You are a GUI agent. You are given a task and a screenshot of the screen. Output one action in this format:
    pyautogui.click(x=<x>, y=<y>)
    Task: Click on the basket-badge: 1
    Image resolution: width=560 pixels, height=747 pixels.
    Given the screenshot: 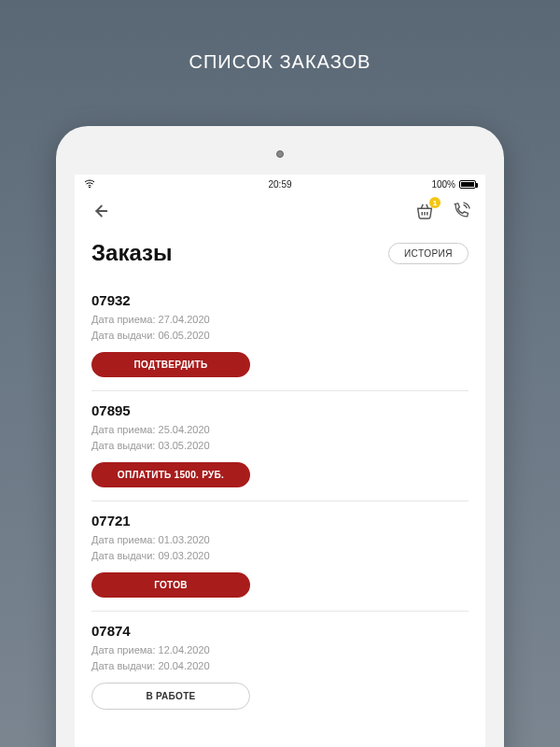 What is the action you would take?
    pyautogui.click(x=435, y=203)
    